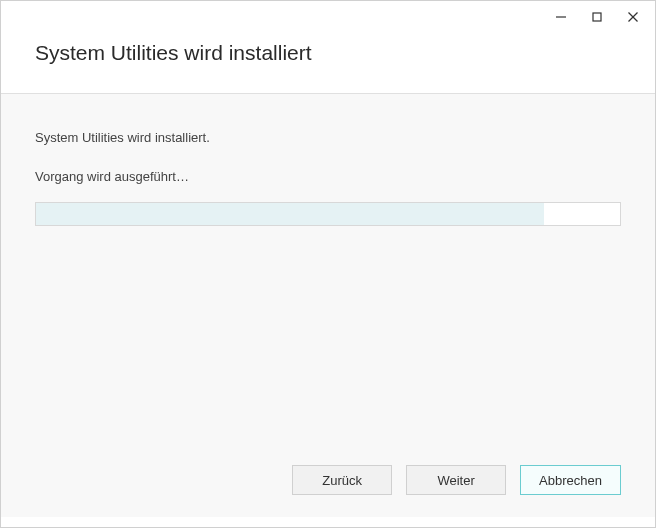 Image resolution: width=656 pixels, height=528 pixels. What do you see at coordinates (328, 63) in the screenshot?
I see `wizard-header: System Utilities wird installiert` at bounding box center [328, 63].